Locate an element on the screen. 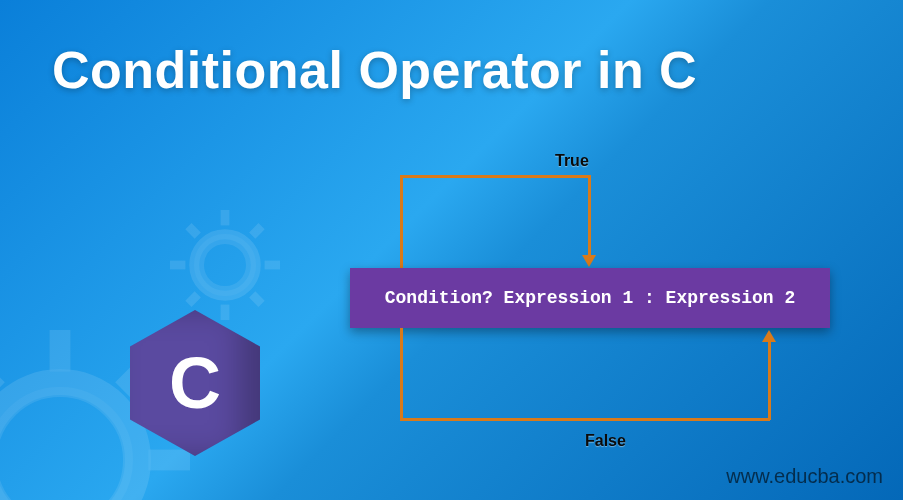 Image resolution: width=903 pixels, height=500 pixels. true-label: True is located at coordinates (572, 161).